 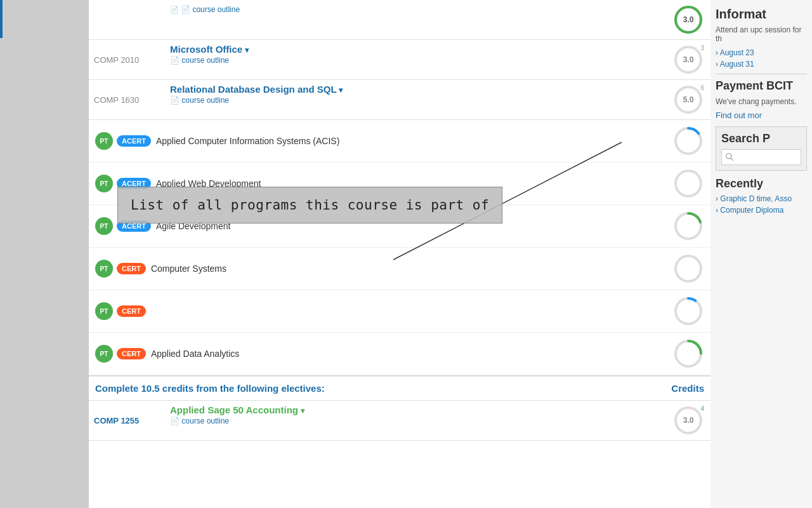 What do you see at coordinates (44, 254) in the screenshot?
I see `left-sidebar` at bounding box center [44, 254].